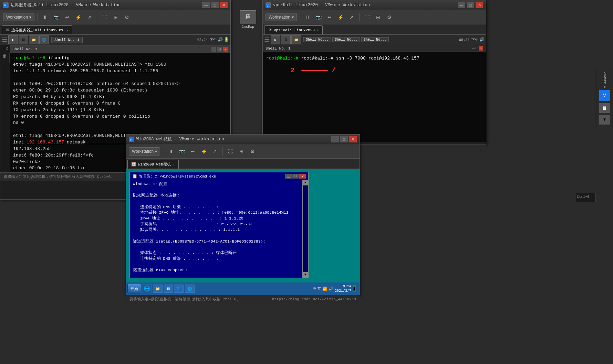 This screenshot has height=364, width=613. I want to click on maximize-button: □, so click(215, 5).